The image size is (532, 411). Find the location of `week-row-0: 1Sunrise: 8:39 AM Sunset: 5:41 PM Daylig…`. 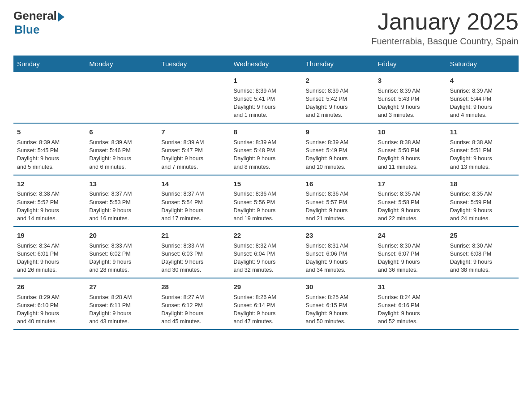

week-row-0: 1Sunrise: 8:39 AM Sunset: 5:41 PM Daylig… is located at coordinates (266, 98).